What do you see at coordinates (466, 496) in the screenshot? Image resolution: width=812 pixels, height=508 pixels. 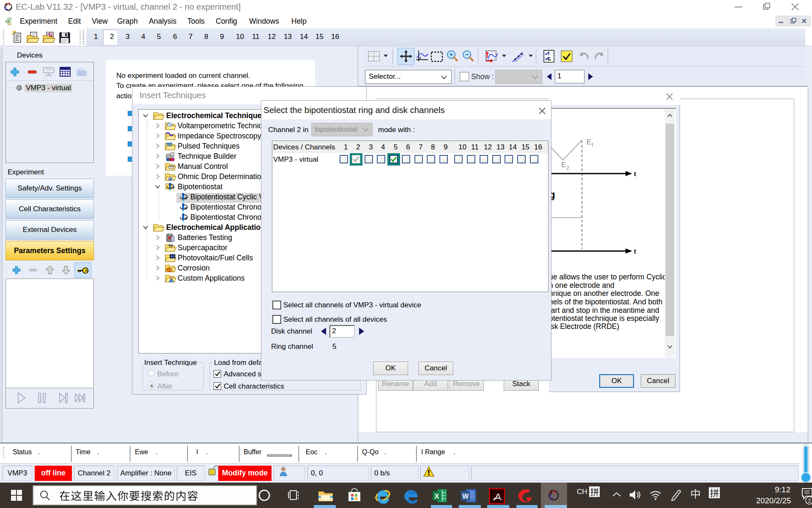 I see `svg-text: W` at bounding box center [466, 496].